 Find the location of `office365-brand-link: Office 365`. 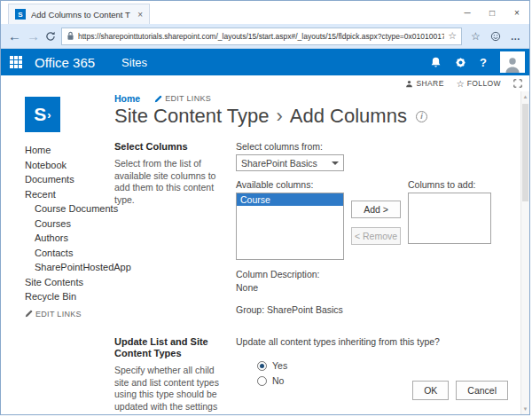

office365-brand-link: Office 365 is located at coordinates (65, 62).